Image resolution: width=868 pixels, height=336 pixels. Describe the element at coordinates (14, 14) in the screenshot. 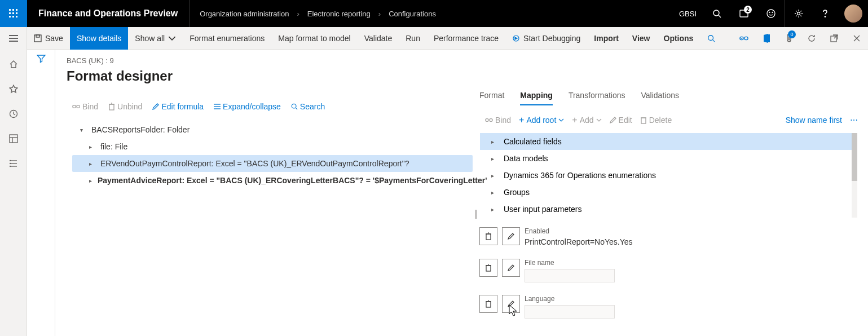

I see `app-launcher` at that location.